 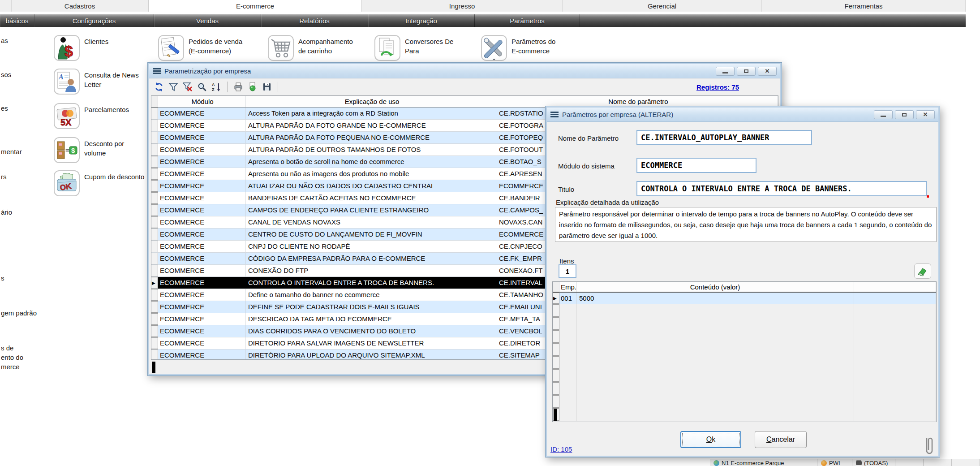 What do you see at coordinates (17, 21) in the screenshot?
I see `ribbon-tab: básicos` at bounding box center [17, 21].